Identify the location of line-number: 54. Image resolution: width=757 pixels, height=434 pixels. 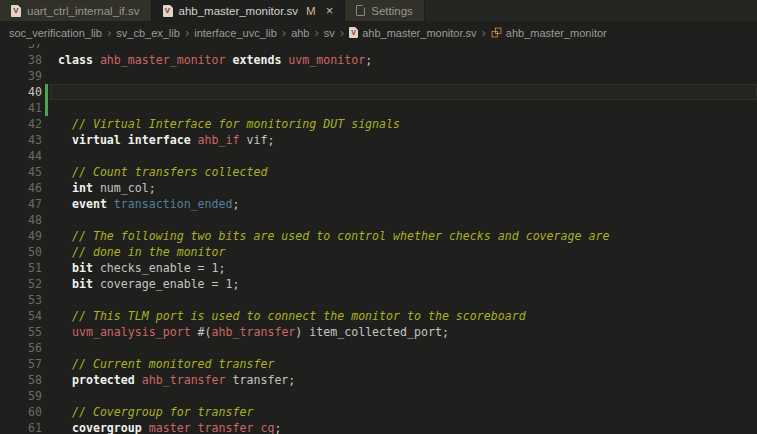
(21, 316).